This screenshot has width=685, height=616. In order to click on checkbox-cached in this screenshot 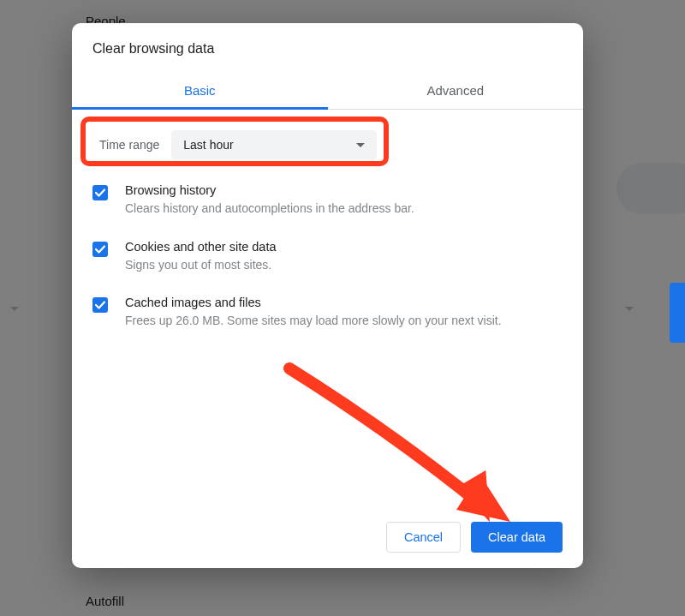, I will do `click(100, 305)`.